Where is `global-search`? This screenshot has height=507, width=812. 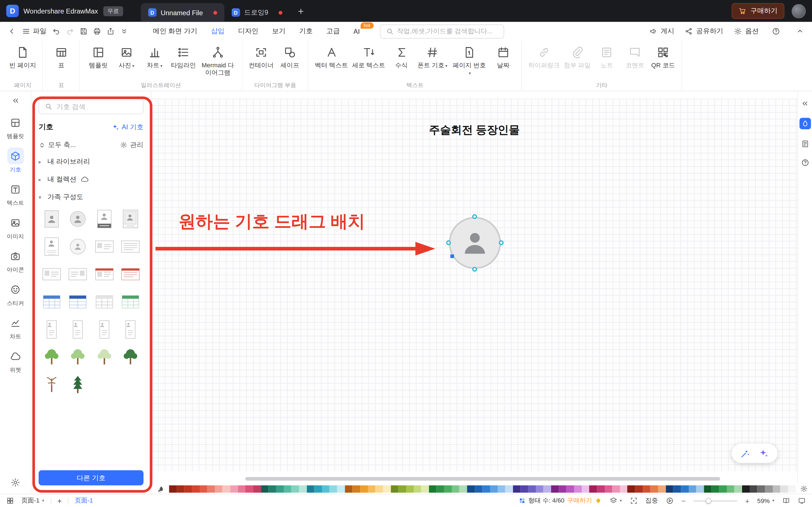
global-search is located at coordinates (442, 31).